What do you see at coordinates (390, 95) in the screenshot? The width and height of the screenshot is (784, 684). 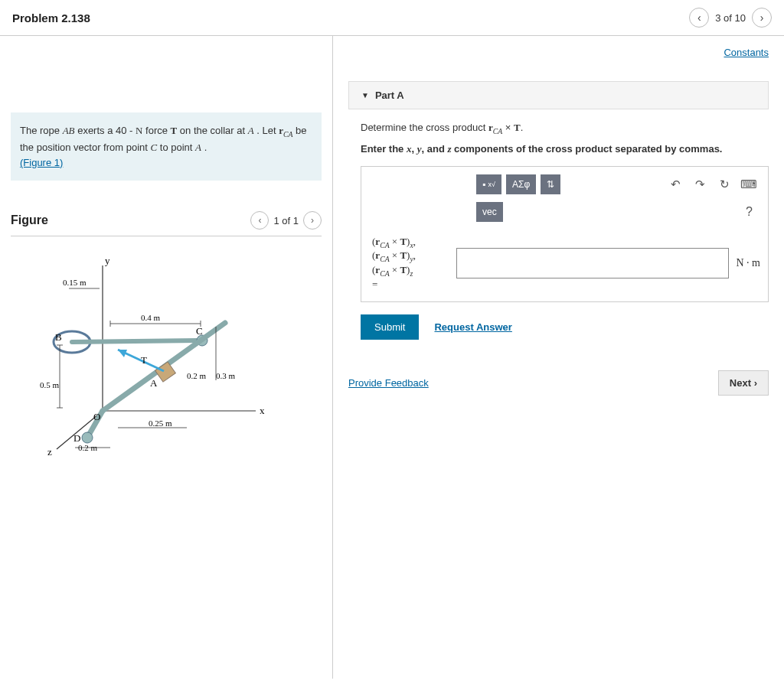 I see `part-a-title: Part A` at bounding box center [390, 95].